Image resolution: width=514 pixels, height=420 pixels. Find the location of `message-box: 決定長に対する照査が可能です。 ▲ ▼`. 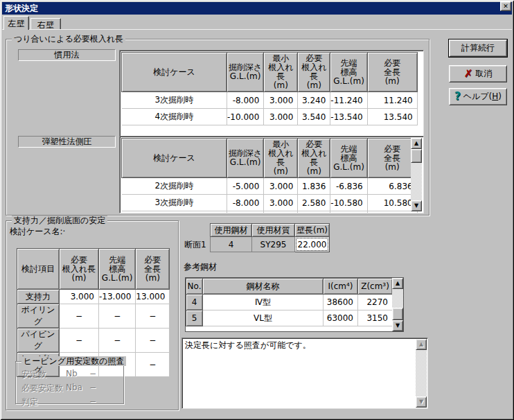

message-box: 決定長に対する照査が可能です。 ▲ ▼ is located at coordinates (305, 373).